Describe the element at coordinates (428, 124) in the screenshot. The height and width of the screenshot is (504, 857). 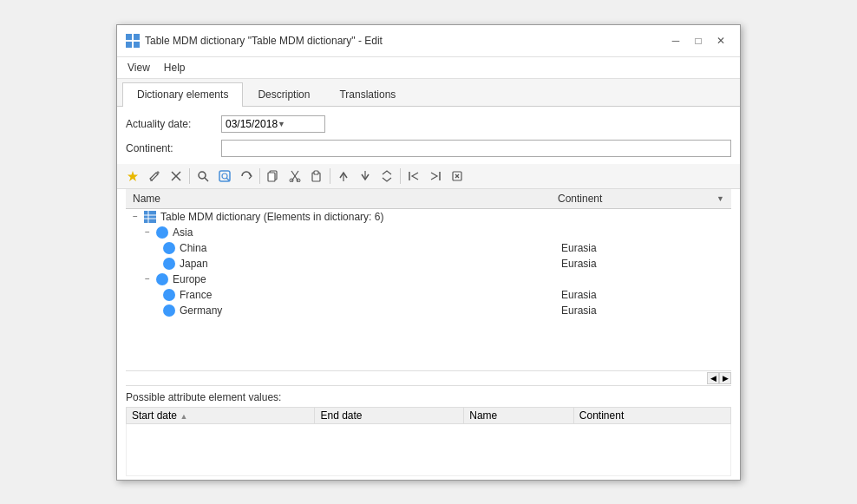
I see `actuality-row: Actuality date: 03/15/2018 ▼` at that location.